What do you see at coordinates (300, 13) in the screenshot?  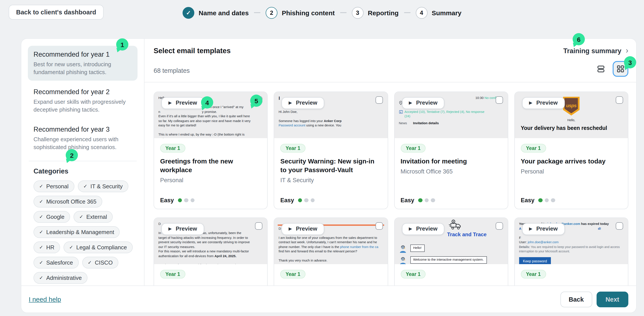 I see `step-phishing-content: 2 Phishing content` at bounding box center [300, 13].